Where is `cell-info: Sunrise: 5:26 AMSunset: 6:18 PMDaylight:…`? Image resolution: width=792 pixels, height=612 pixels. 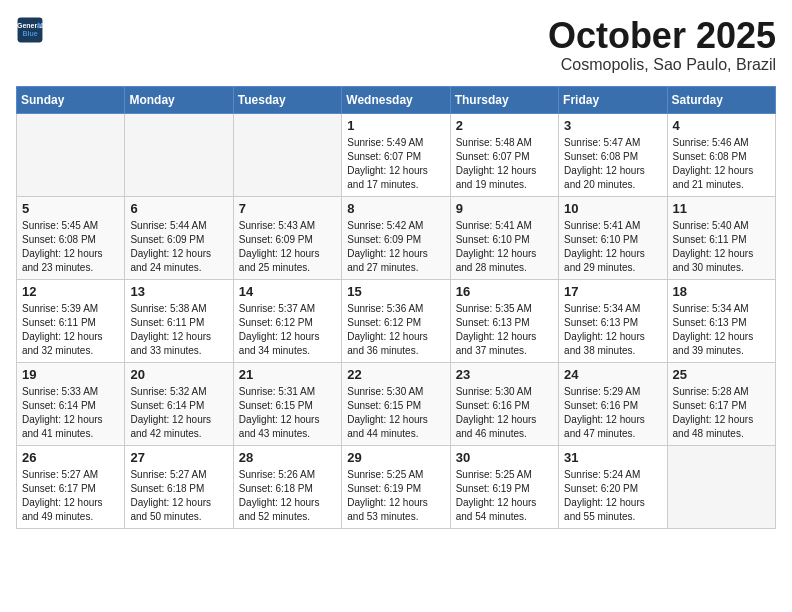
cell-info: Sunrise: 5:26 AMSunset: 6:18 PMDaylight:… is located at coordinates (288, 496).